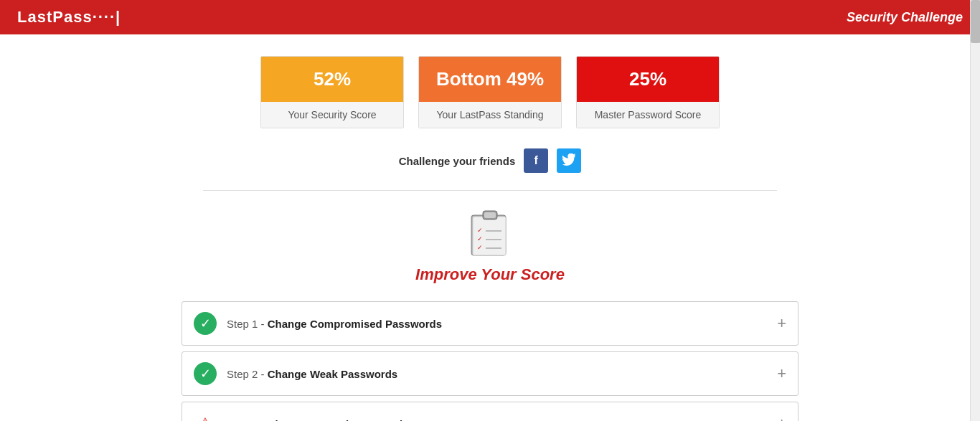 This screenshot has width=980, height=421. I want to click on step-1-title: Change Compromised Passwords, so click(354, 324).